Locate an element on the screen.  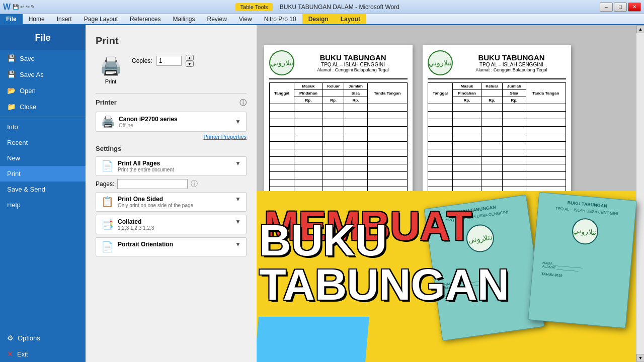
maximize-button: □ is located at coordinates (620, 7).